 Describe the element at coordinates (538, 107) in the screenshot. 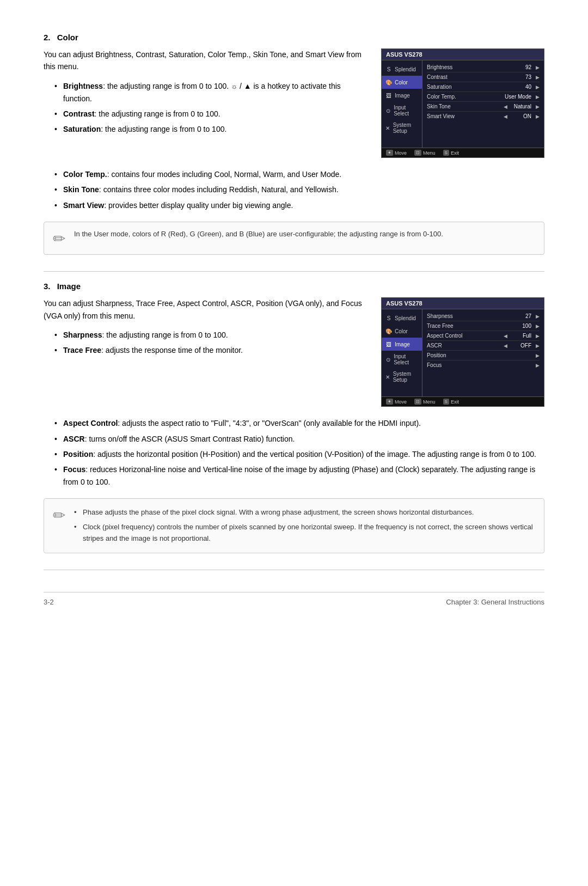

I see `osd-arrow-skintone-right: ▶` at that location.